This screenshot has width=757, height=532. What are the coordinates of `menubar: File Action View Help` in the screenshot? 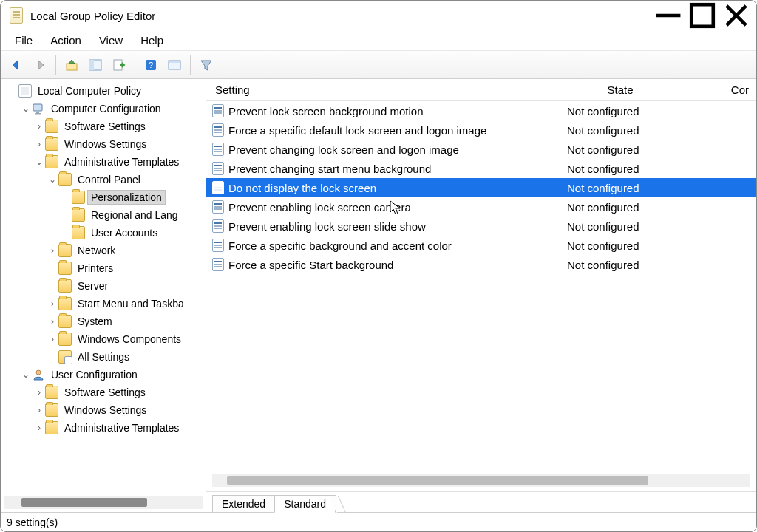 It's located at (378, 41).